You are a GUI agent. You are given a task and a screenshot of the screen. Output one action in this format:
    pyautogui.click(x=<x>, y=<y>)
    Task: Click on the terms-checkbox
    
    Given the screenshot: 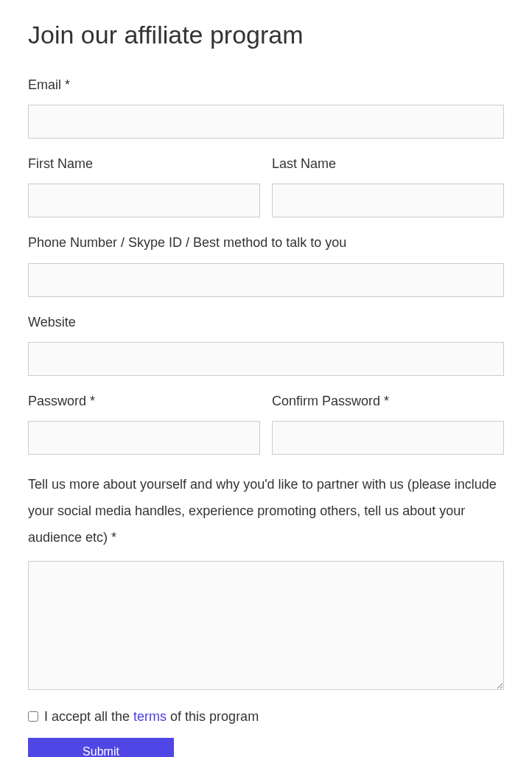 What is the action you would take?
    pyautogui.click(x=33, y=716)
    